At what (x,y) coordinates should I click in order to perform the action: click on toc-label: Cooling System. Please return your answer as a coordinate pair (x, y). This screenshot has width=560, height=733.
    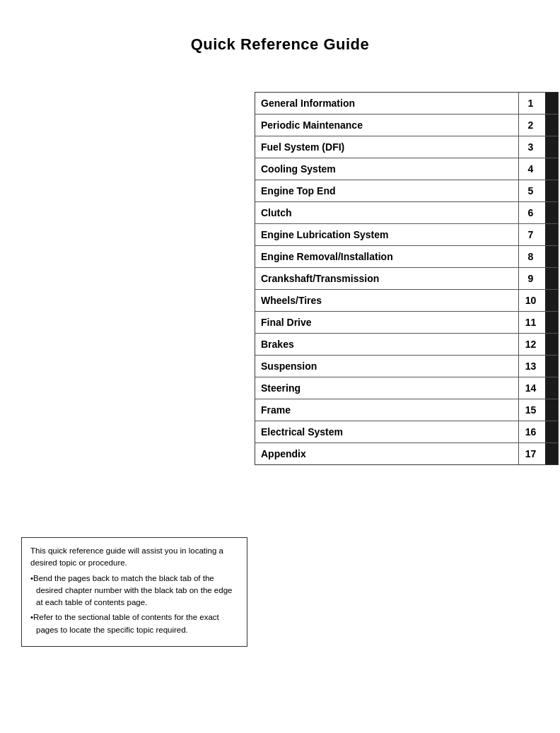
    Looking at the image, I should click on (387, 169).